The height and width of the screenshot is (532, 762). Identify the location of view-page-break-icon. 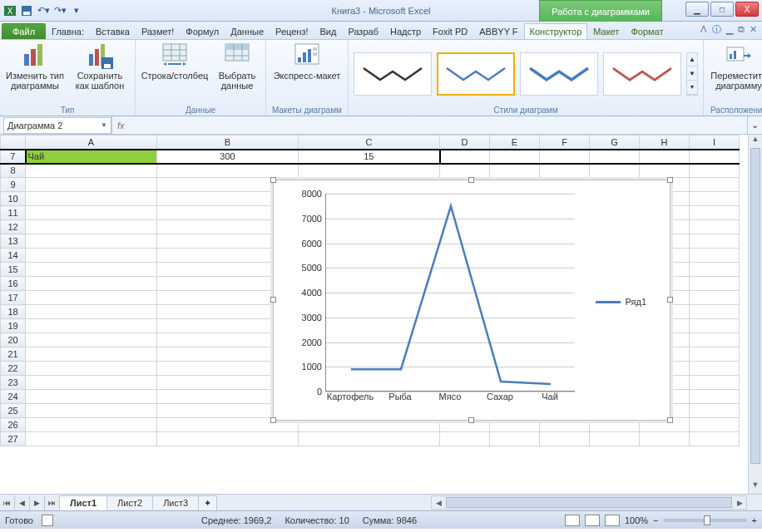
(612, 520).